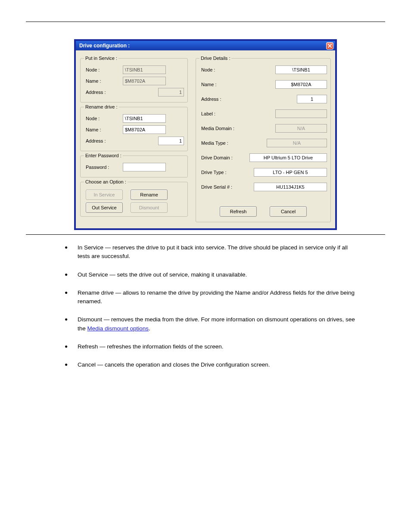  I want to click on choose-option-legend: Choose an Option :, so click(106, 182).